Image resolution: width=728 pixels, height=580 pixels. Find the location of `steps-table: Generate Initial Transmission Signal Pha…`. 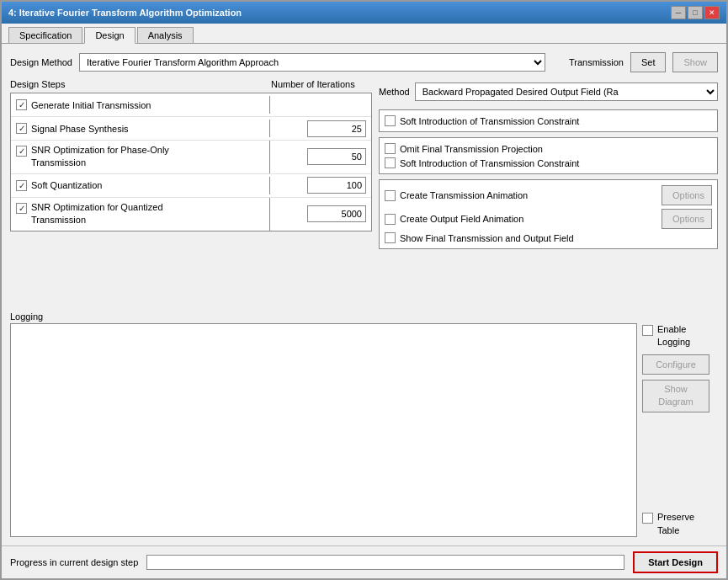

steps-table: Generate Initial Transmission Signal Pha… is located at coordinates (191, 162).